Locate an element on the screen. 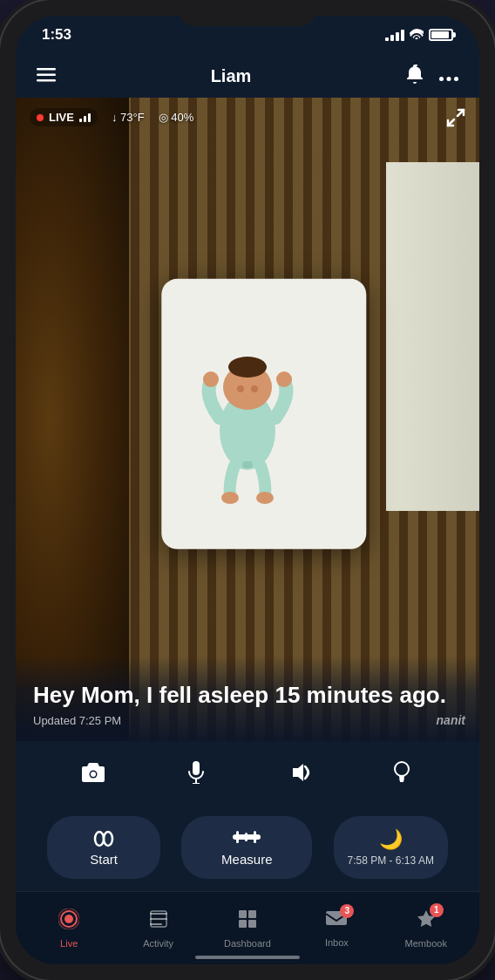  measure-icon is located at coordinates (247, 839).